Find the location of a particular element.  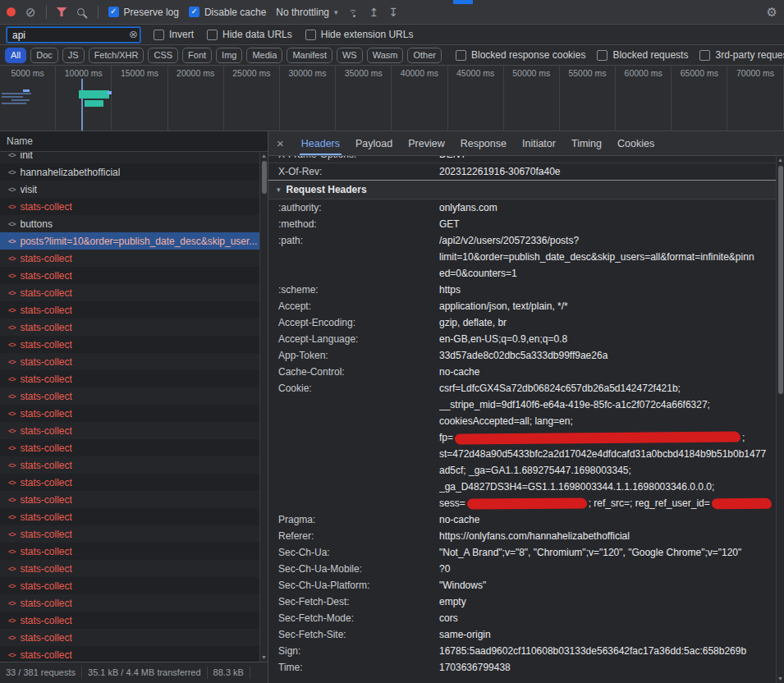

tab-preview: Preview is located at coordinates (426, 143).